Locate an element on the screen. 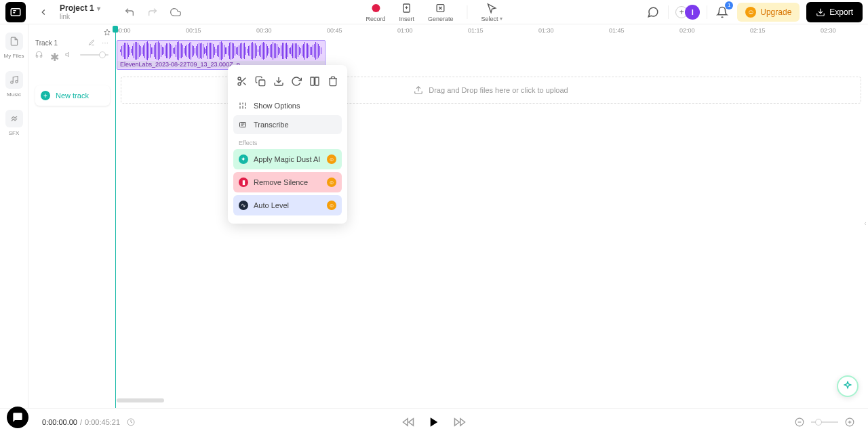 Image resolution: width=868 pixels, height=435 pixels. silence-icon: ▮ is located at coordinates (243, 182).